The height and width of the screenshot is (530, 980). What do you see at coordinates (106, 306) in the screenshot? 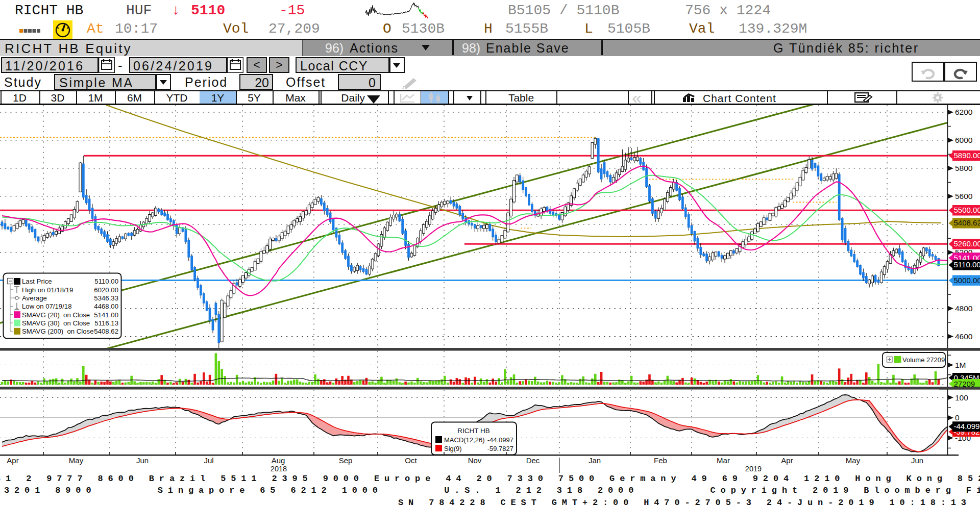
I see `svg-text: 4468.00` at bounding box center [106, 306].